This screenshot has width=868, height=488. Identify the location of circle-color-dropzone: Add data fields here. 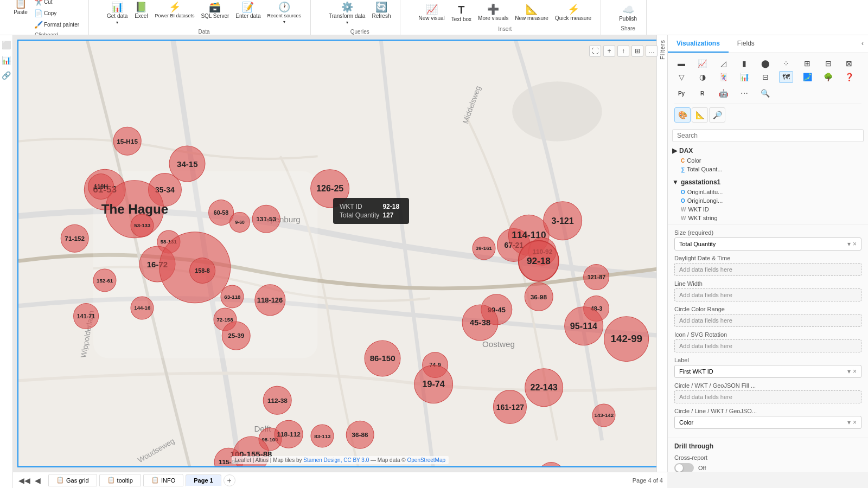
(768, 320).